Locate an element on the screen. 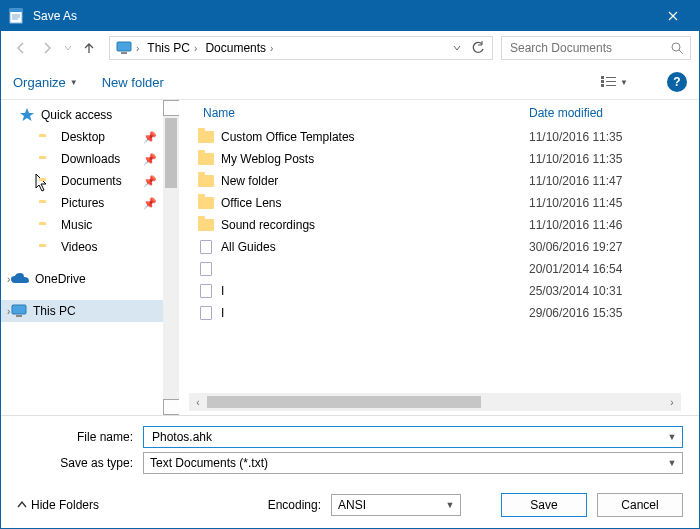 This screenshot has width=700, height=529. sidebar-scrollbar: ▲ ▼ is located at coordinates (171, 258).